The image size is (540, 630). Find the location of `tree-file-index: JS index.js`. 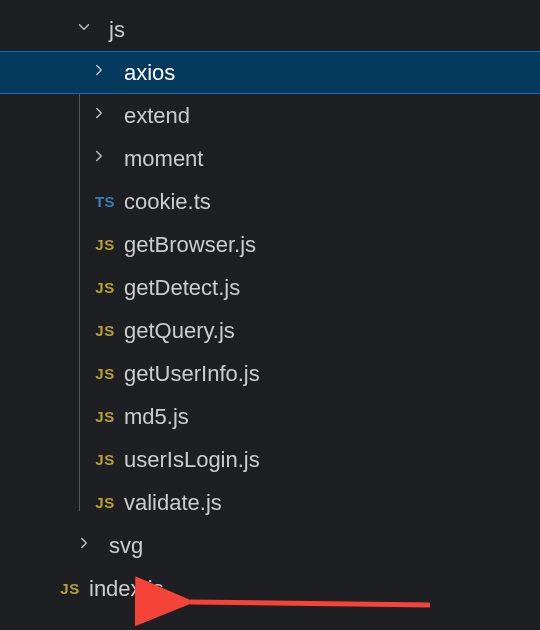

tree-file-index: JS index.js is located at coordinates (270, 588).